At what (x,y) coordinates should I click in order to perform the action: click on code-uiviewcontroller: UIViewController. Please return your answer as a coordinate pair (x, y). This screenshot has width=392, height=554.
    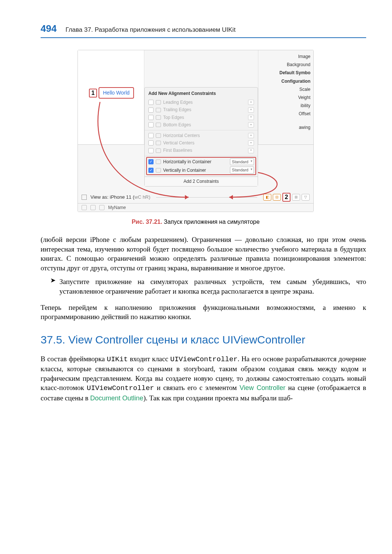
    Looking at the image, I should click on (204, 359).